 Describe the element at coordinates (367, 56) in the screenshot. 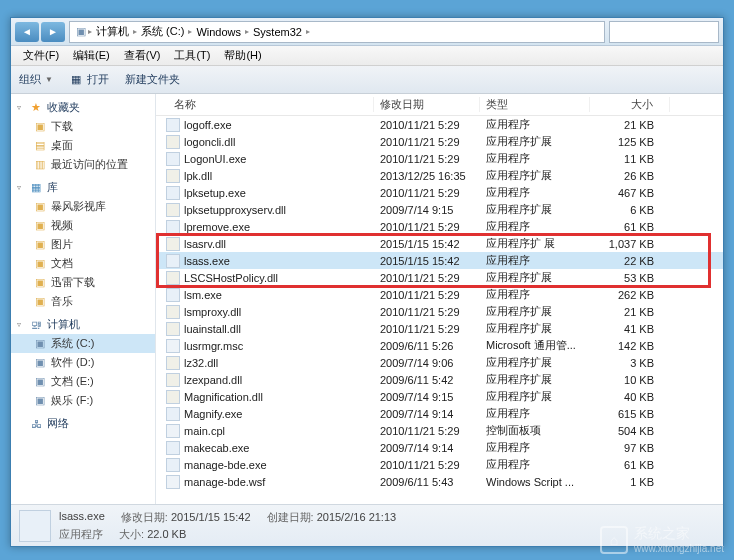

I see `menu-bar: 文件(F) 编辑(E) 查看(V) 工具(T) 帮助(H)` at that location.